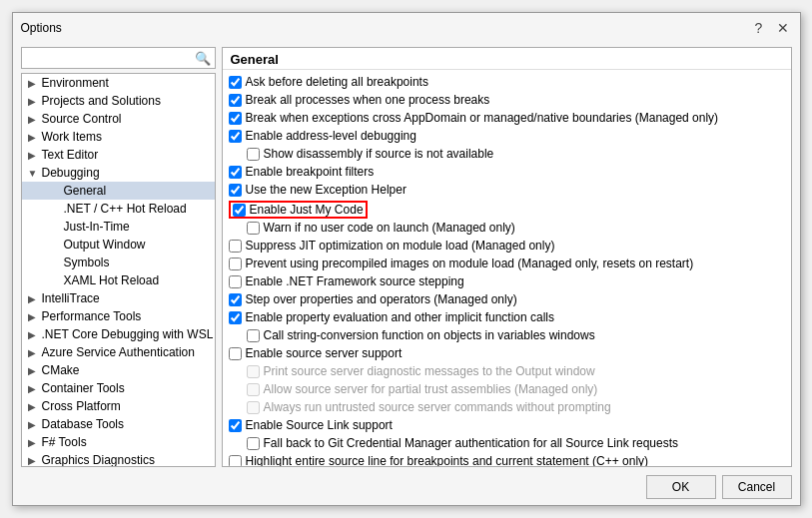  I want to click on tree-label: F# Tools, so click(126, 442).